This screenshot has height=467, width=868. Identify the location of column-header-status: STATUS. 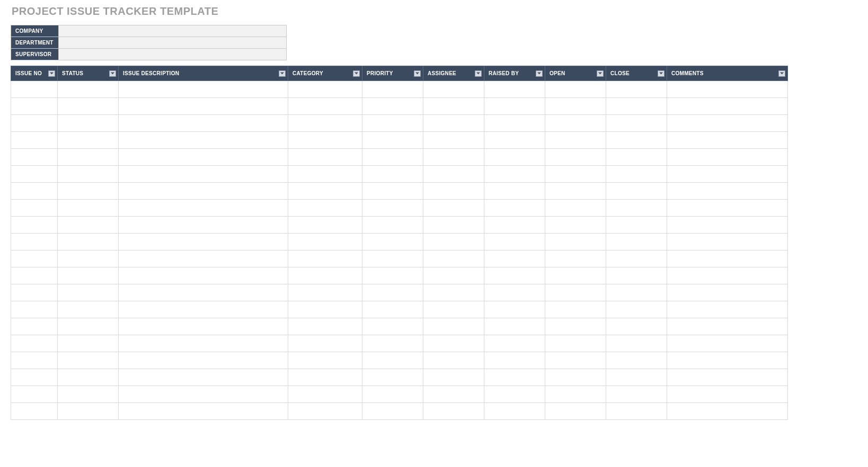
(88, 74).